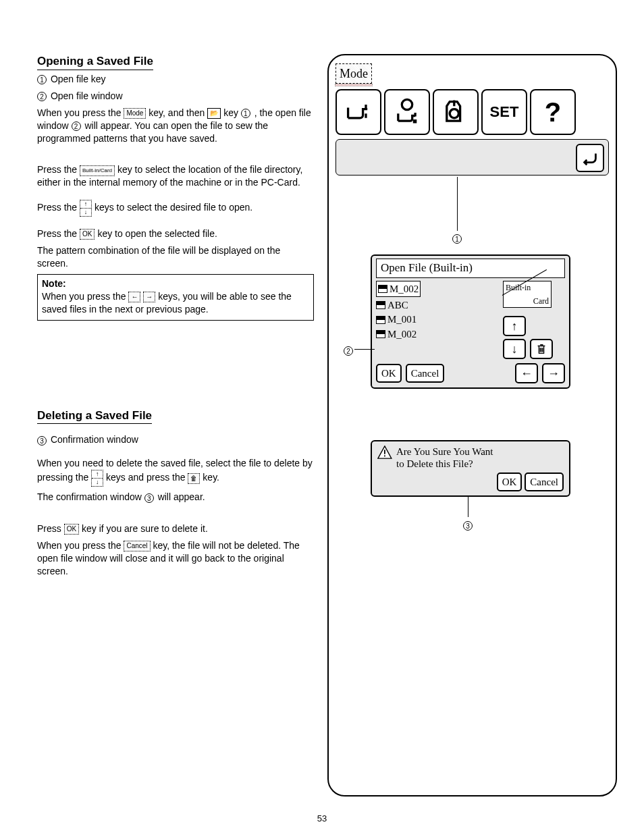  I want to click on circle-1: 1, so click(42, 80).